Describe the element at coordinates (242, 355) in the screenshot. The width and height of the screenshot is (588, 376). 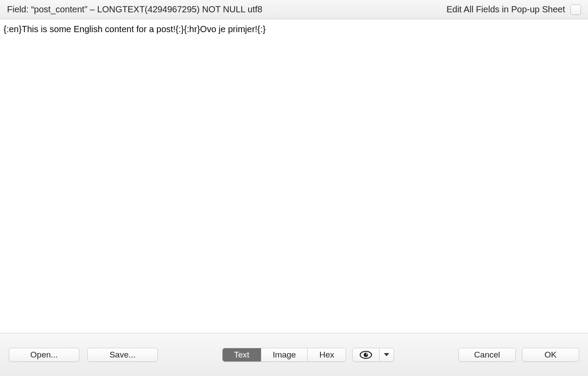
I see `view-mode-text: Text` at that location.